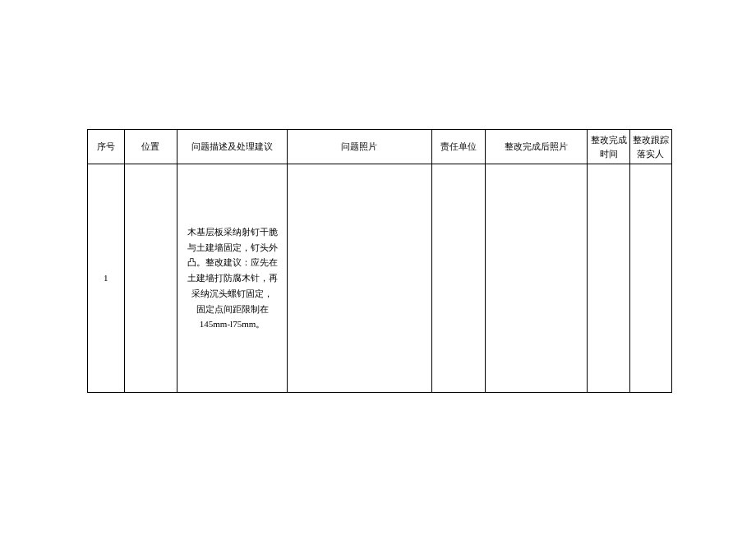  Describe the element at coordinates (536, 147) in the screenshot. I see `header-photo2: 整改完成后照片` at that location.